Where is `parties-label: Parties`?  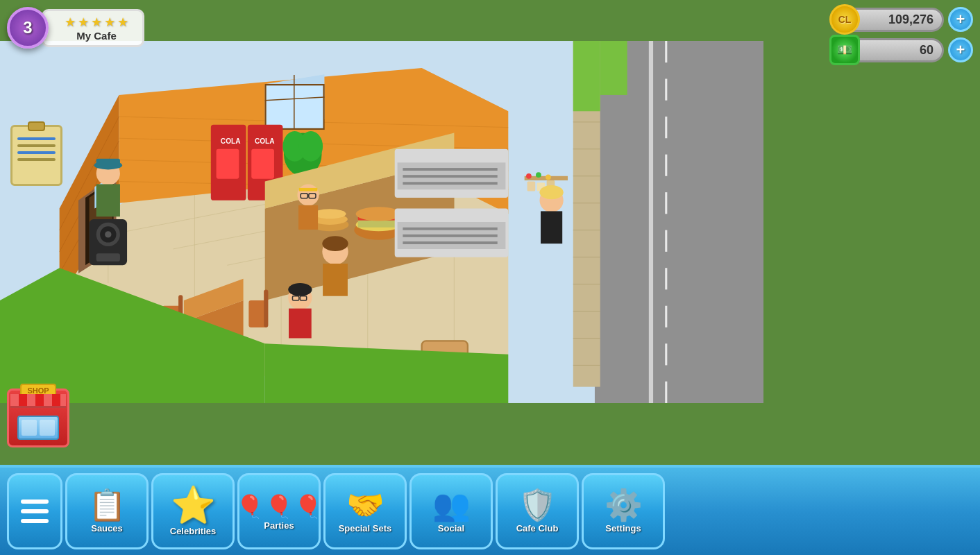
parties-label: Parties is located at coordinates (279, 526).